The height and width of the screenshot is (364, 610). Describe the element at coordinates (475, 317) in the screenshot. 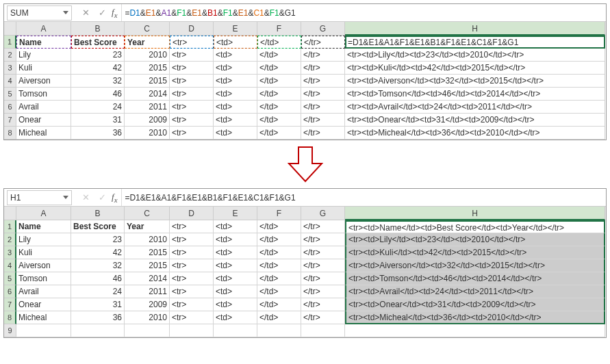

I see `cell-H8: <tr><td>Micheal</td><td>36</td><td>2010<…` at that location.